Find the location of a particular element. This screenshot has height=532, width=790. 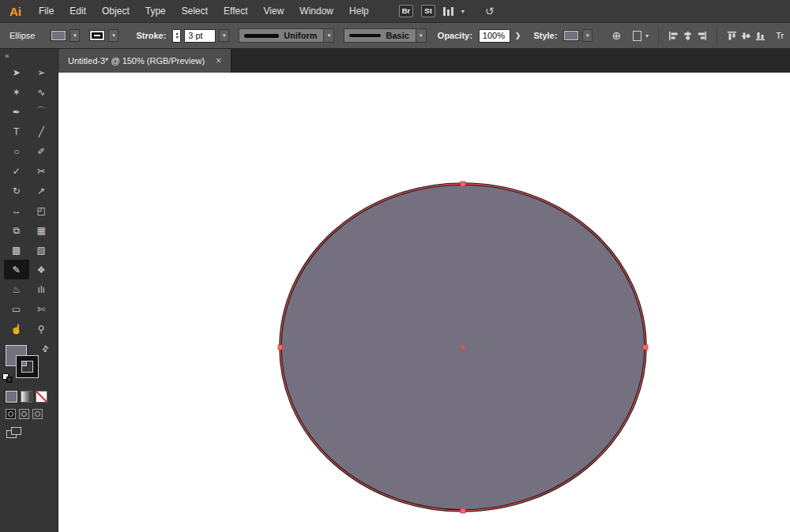

default-fill-stroke-icon is located at coordinates (8, 379).